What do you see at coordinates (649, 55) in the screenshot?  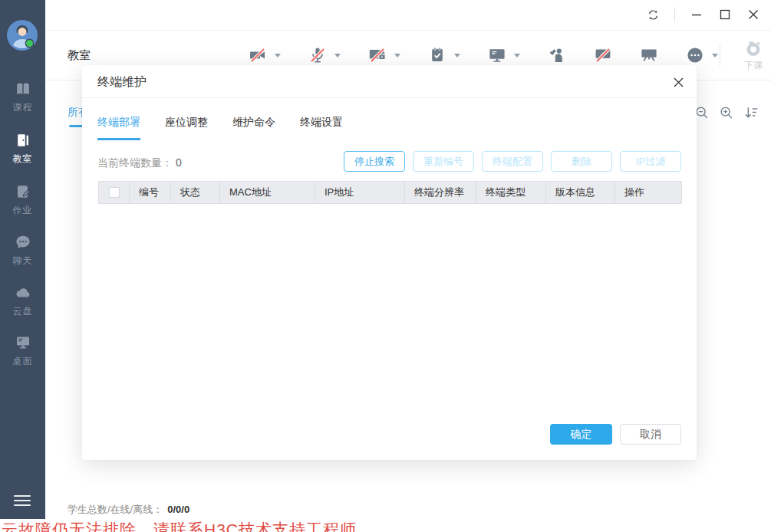 I see `projection-screen-button` at bounding box center [649, 55].